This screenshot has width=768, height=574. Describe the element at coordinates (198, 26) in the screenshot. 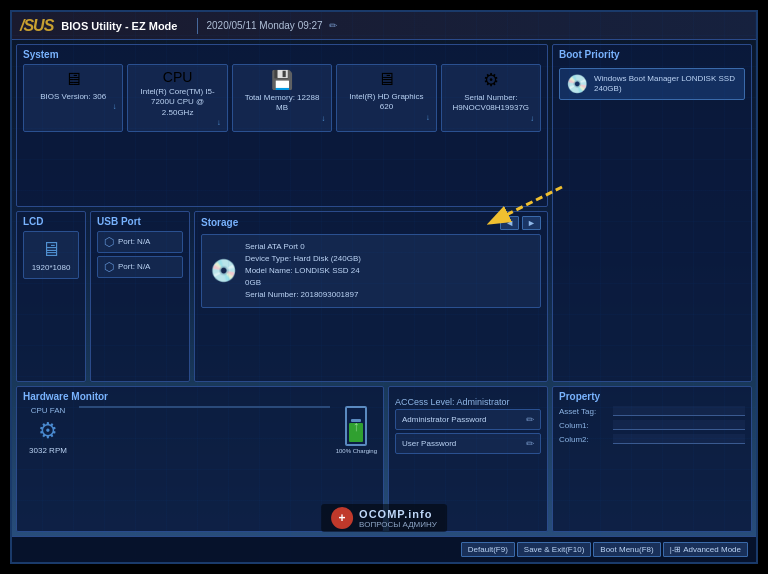

I see `divider` at that location.